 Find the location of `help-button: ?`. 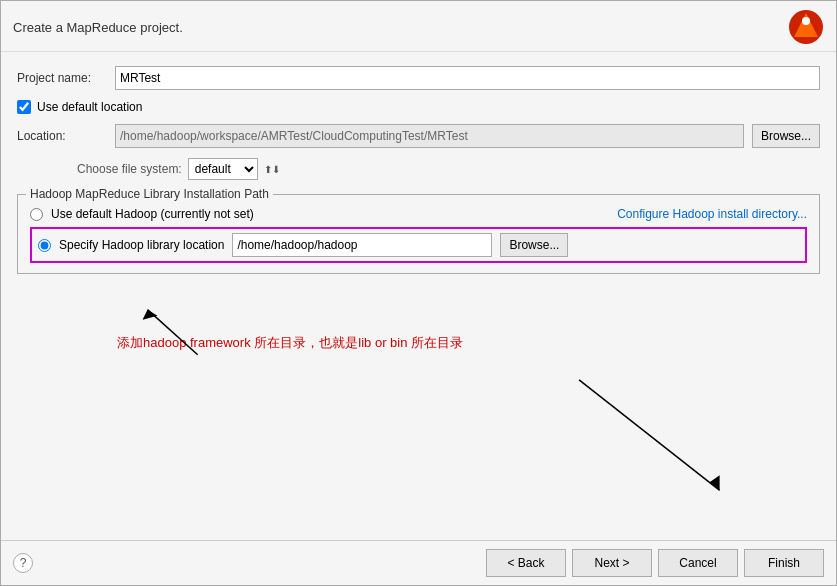

help-button: ? is located at coordinates (23, 563).